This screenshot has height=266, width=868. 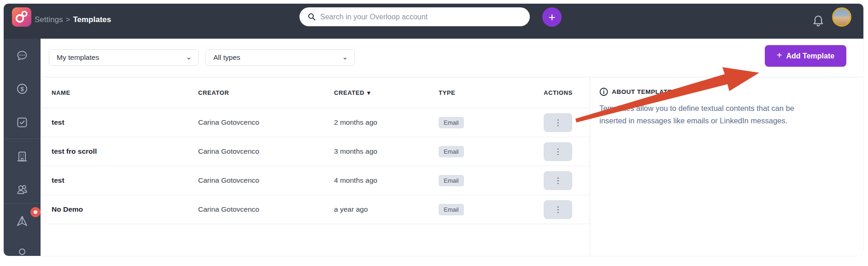 What do you see at coordinates (22, 56) in the screenshot?
I see `chat-bubble-icon` at bounding box center [22, 56].